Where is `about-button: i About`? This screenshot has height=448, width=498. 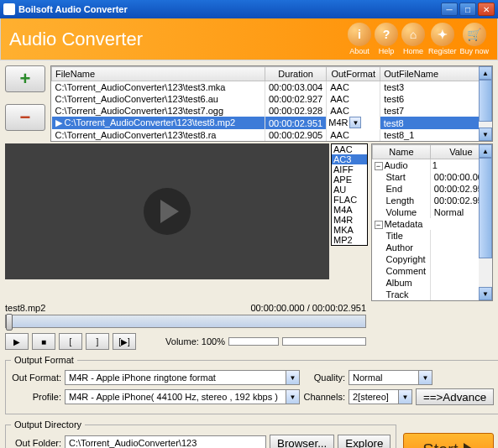
about-button: i About is located at coordinates (359, 39).